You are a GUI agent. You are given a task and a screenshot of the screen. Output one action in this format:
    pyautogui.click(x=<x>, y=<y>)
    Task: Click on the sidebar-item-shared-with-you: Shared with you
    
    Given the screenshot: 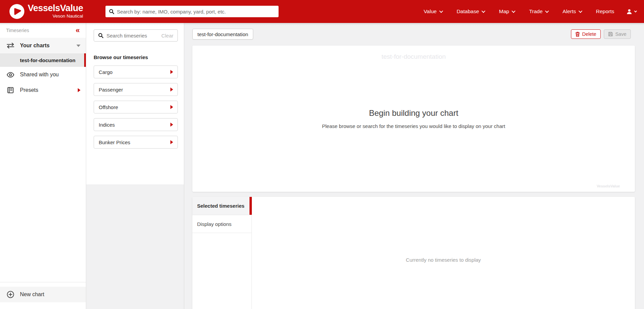 What is the action you would take?
    pyautogui.click(x=43, y=75)
    